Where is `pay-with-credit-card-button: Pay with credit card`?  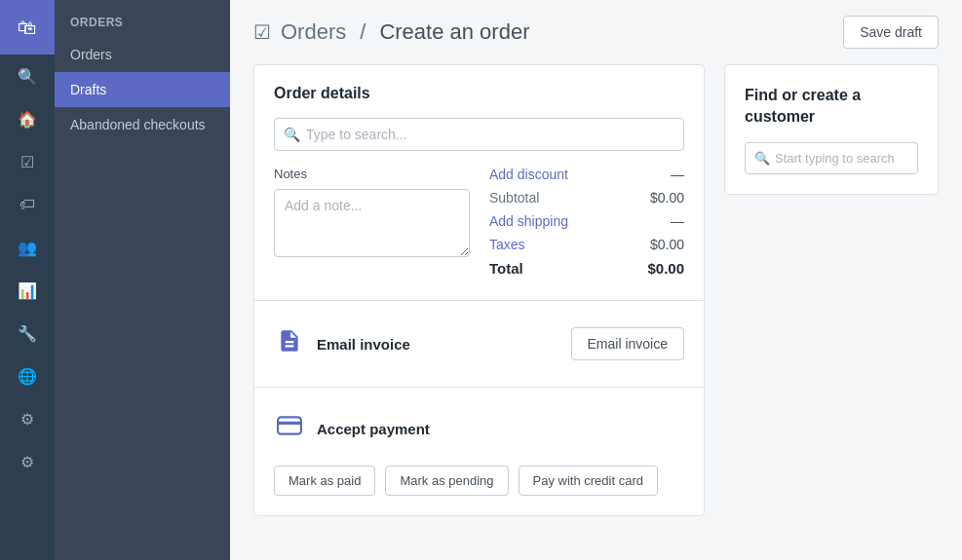
pay-with-credit-card-button: Pay with credit card is located at coordinates (589, 481).